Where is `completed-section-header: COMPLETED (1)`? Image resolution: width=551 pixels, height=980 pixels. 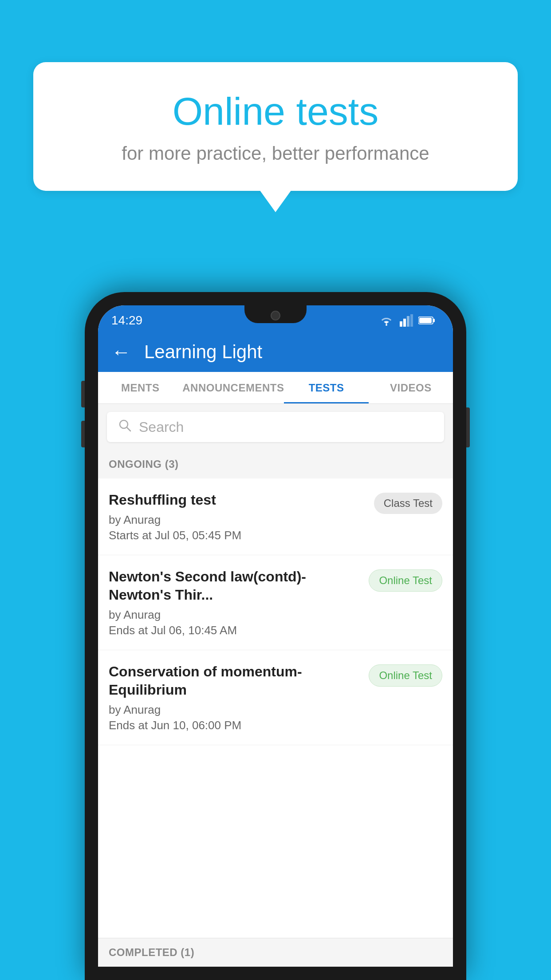
completed-section-header: COMPLETED (1) is located at coordinates (276, 952).